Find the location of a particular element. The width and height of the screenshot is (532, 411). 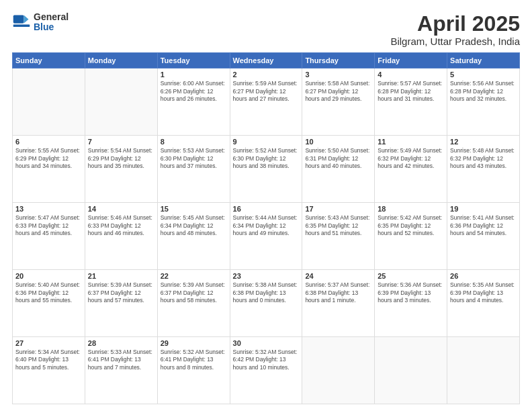

day-info: Sunrise: 5:48 AM Sunset: 6:32 PM Dayligh… is located at coordinates (484, 158).